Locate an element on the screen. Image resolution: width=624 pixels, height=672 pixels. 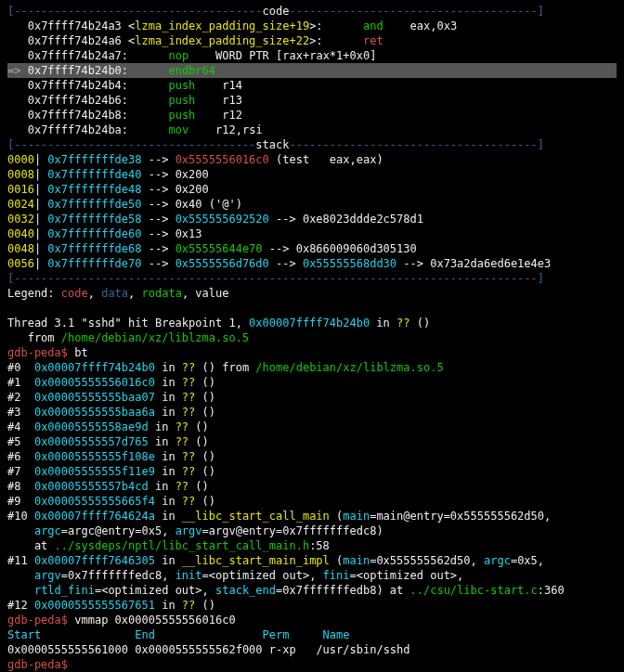
breakpoint-from: from /home/debian/xz/liblzma.so.5 is located at coordinates (312, 338).